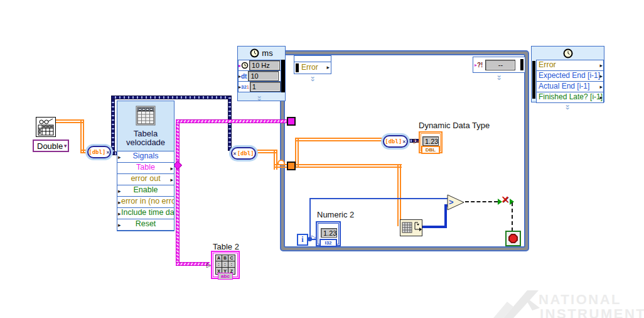 The image size is (644, 318). Describe the element at coordinates (260, 76) in the screenshot. I see `config-row-dt: ▸ dt 10` at that location.